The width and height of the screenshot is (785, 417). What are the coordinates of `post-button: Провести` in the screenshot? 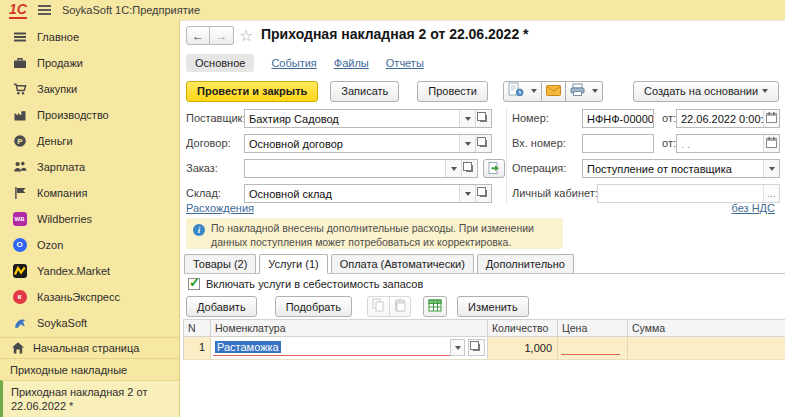 It's located at (452, 92).